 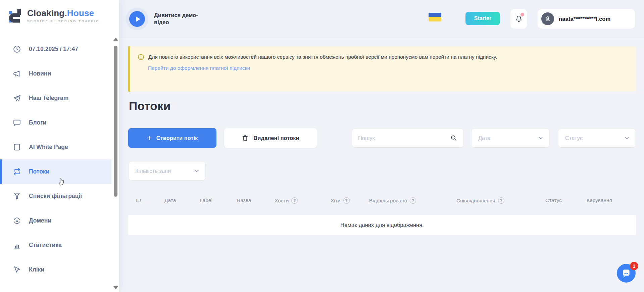 I want to click on brand-logo-icon, so click(x=15, y=16).